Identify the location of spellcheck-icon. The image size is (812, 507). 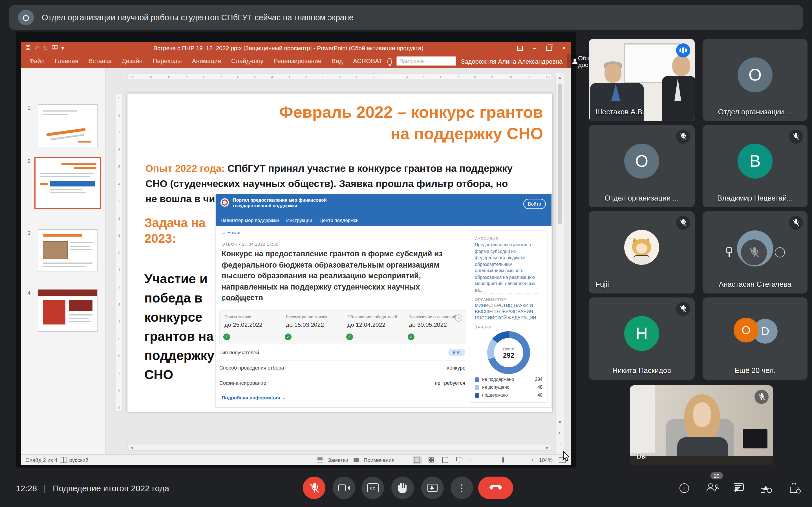
(63, 460).